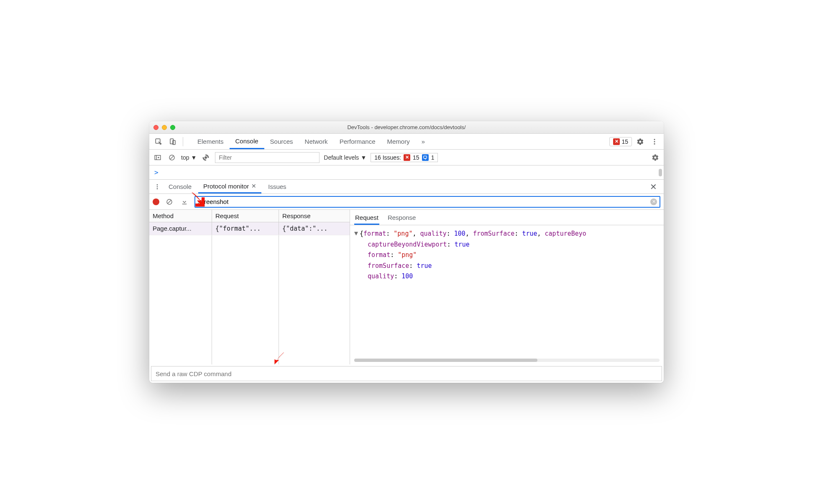  I want to click on issues-error-count: 15, so click(416, 158).